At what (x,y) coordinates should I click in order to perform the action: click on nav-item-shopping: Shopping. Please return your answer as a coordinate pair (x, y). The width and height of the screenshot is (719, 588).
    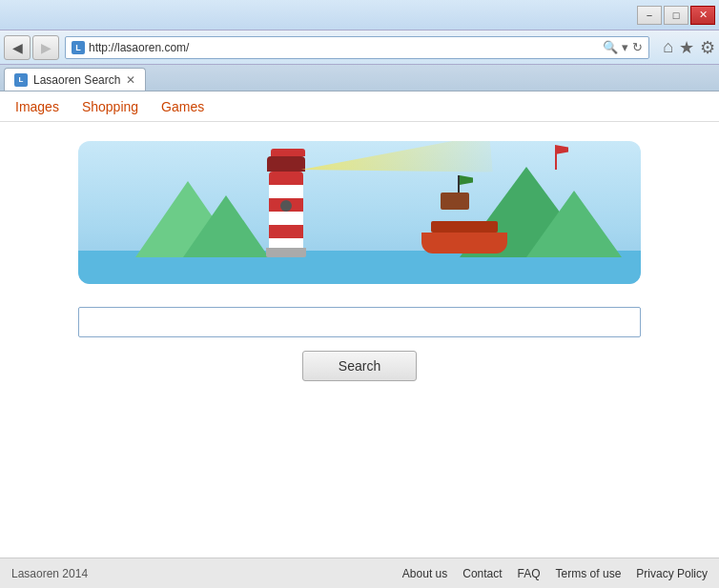
    Looking at the image, I should click on (111, 107).